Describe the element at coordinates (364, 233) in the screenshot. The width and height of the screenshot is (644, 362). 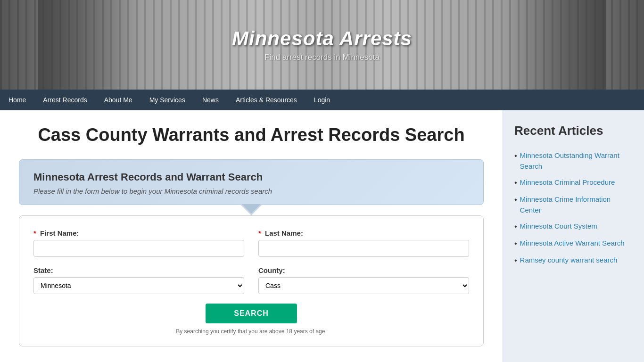
I see `last-name-label: * Last Name:` at that location.